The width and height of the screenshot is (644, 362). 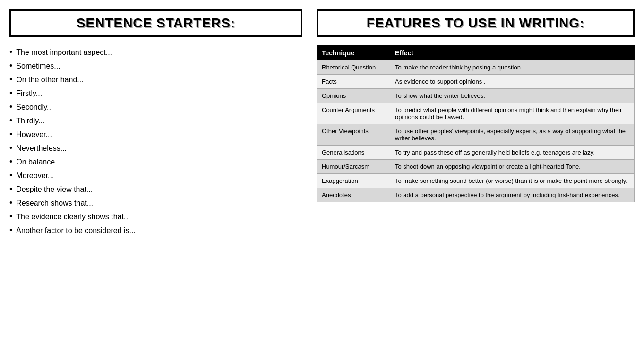 I want to click on technique-cell: Other Viewpoints, so click(x=353, y=135).